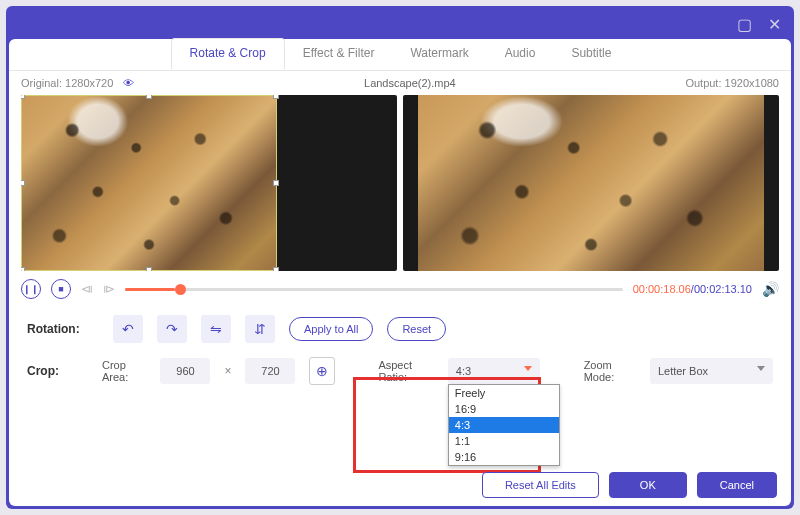 The height and width of the screenshot is (515, 800). Describe the element at coordinates (228, 371) in the screenshot. I see `multiply-icon: ×` at that location.